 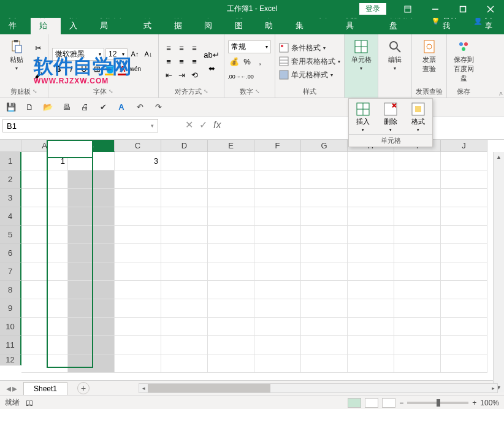 I want to click on col-header-B: B, so click(x=91, y=146).